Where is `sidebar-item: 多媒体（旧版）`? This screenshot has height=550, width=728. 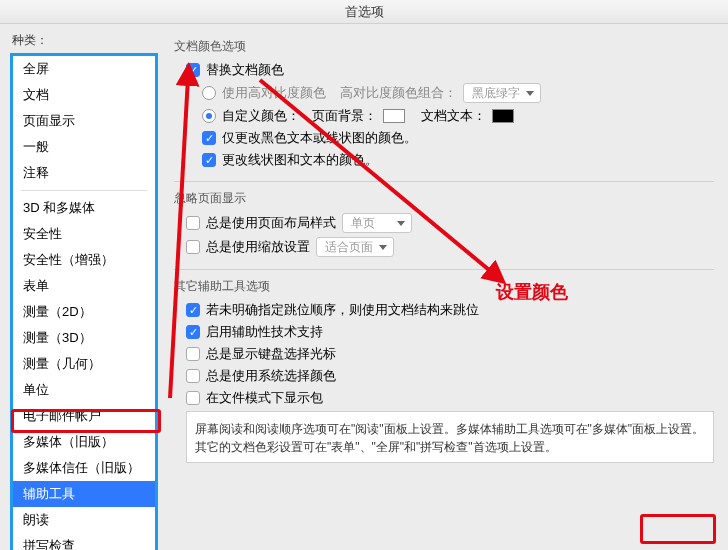 sidebar-item: 多媒体（旧版） is located at coordinates (84, 442).